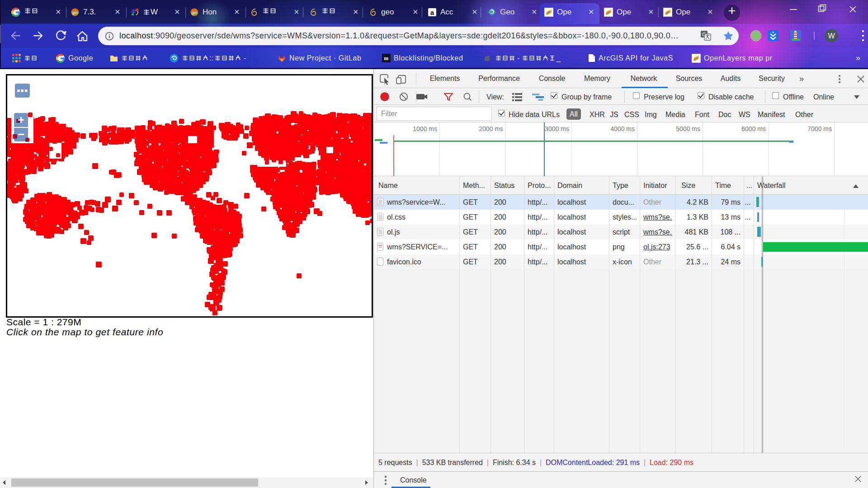 The width and height of the screenshot is (868, 488). Describe the element at coordinates (386, 58) in the screenshot. I see `svg-text: m` at that location.